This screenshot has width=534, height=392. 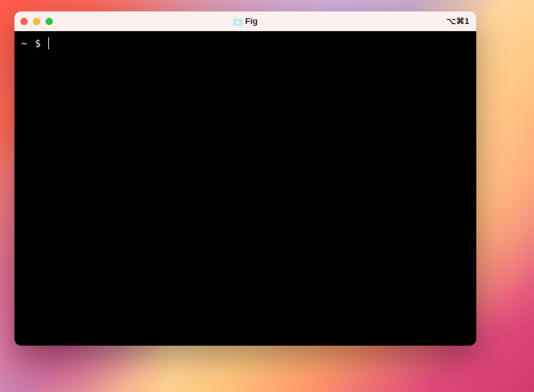 I want to click on window-title: Fig, so click(x=251, y=21).